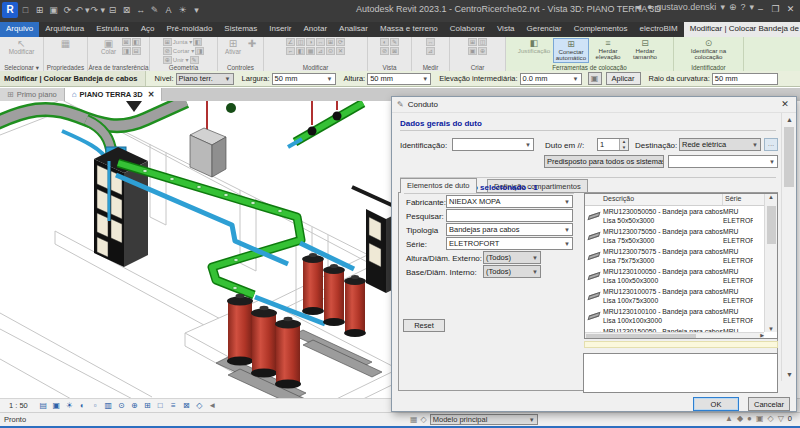 The width and height of the screenshot is (800, 428). Describe the element at coordinates (168, 60) in the screenshot. I see `join-icon: ⊕` at that location.